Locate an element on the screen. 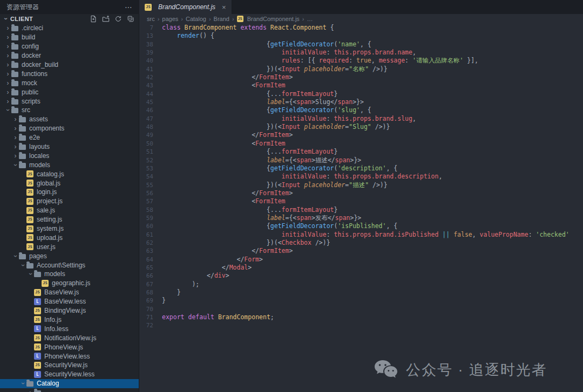  code-line: 50 <FormItem is located at coordinates (361, 143).